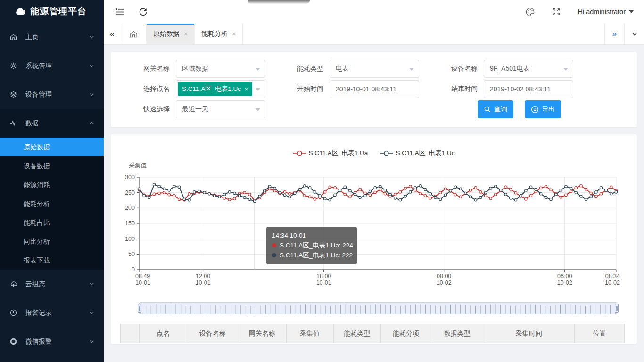 The height and width of the screenshot is (362, 644). Describe the element at coordinates (631, 12) in the screenshot. I see `caret-down-icon` at that location.